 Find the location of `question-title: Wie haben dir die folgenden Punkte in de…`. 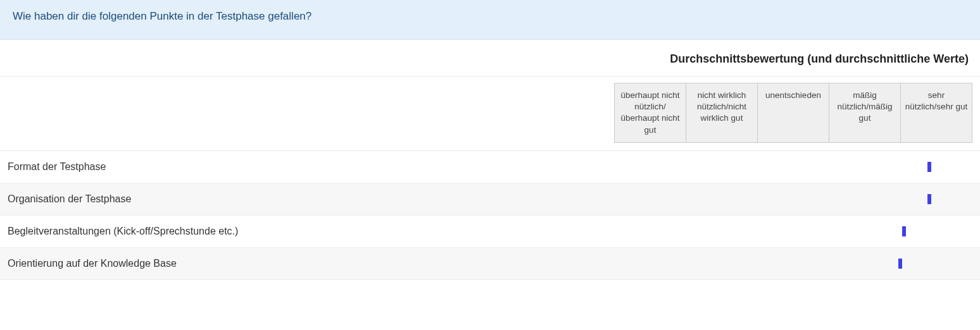

question-title: Wie haben dir die folgenden Punkte in de… is located at coordinates (490, 16).